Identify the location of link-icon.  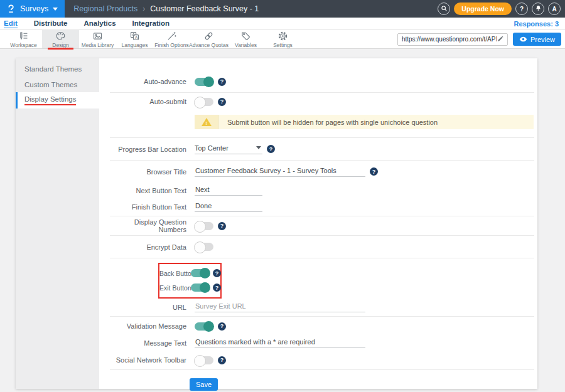
(208, 36).